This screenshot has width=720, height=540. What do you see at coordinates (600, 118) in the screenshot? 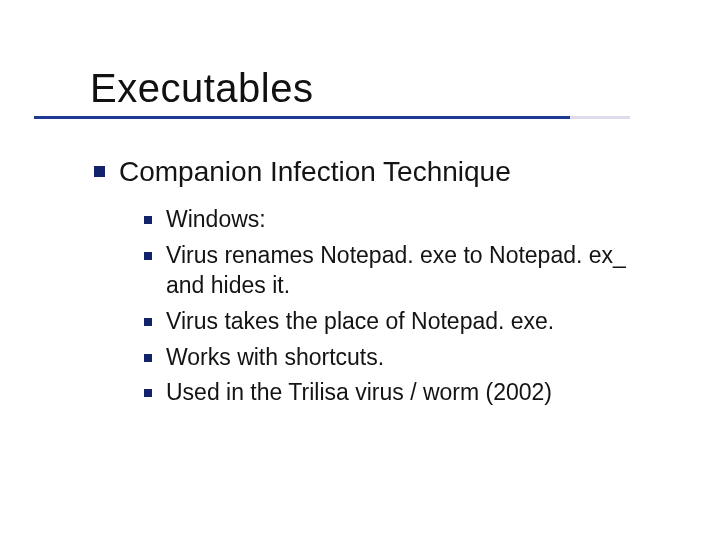
I see `title-underline-tail` at bounding box center [600, 118].